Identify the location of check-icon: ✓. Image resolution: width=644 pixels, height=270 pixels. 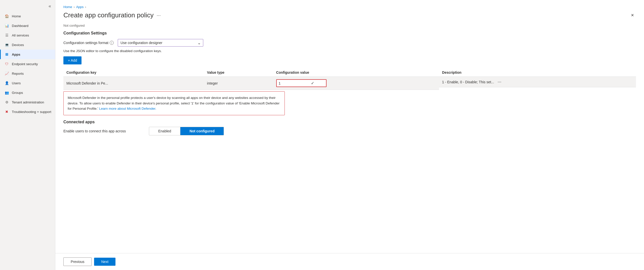
(312, 83).